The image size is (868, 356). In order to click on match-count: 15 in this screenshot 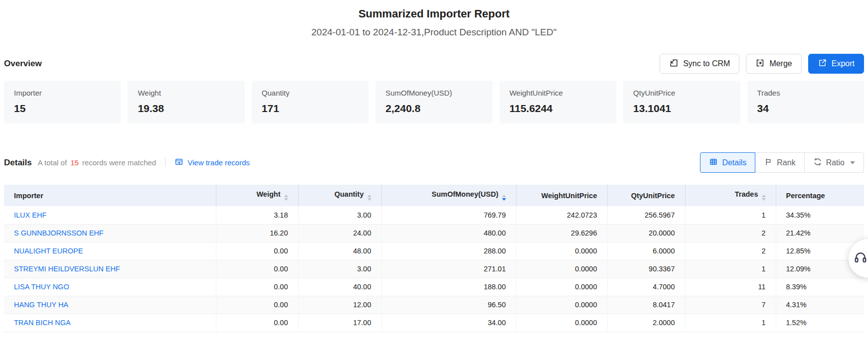, I will do `click(75, 162)`.